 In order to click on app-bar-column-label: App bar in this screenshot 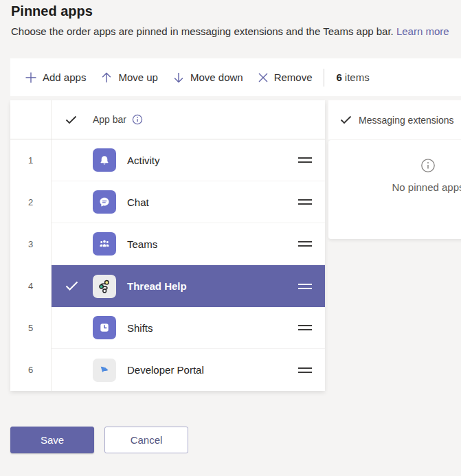, I will do `click(110, 120)`.